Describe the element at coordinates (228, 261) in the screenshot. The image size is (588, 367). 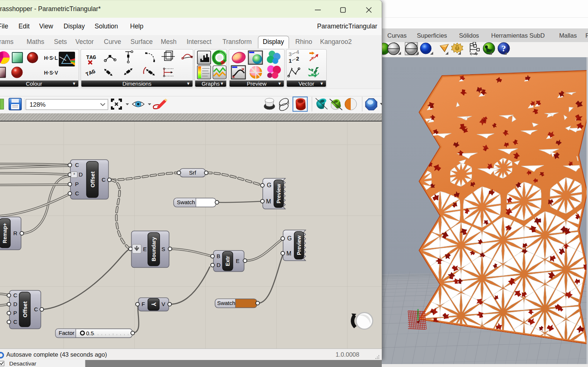
I see `svg-text: Extr` at that location.